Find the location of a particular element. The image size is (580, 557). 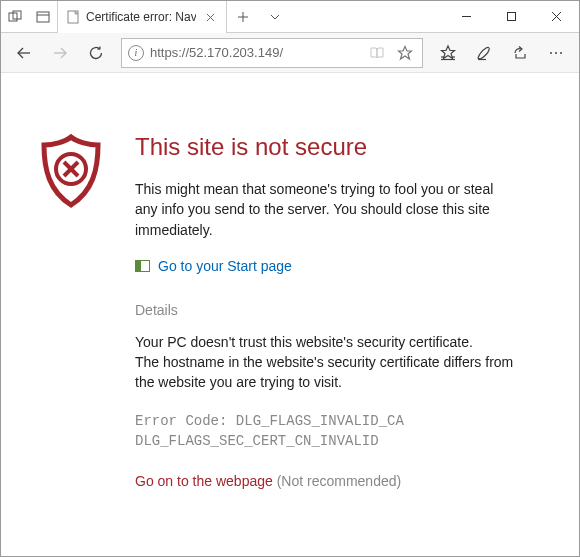

start-tile-icon is located at coordinates (142, 266).